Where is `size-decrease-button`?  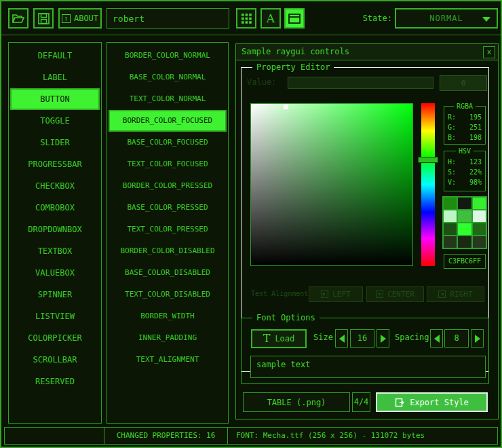
size-decrease-button is located at coordinates (342, 338).